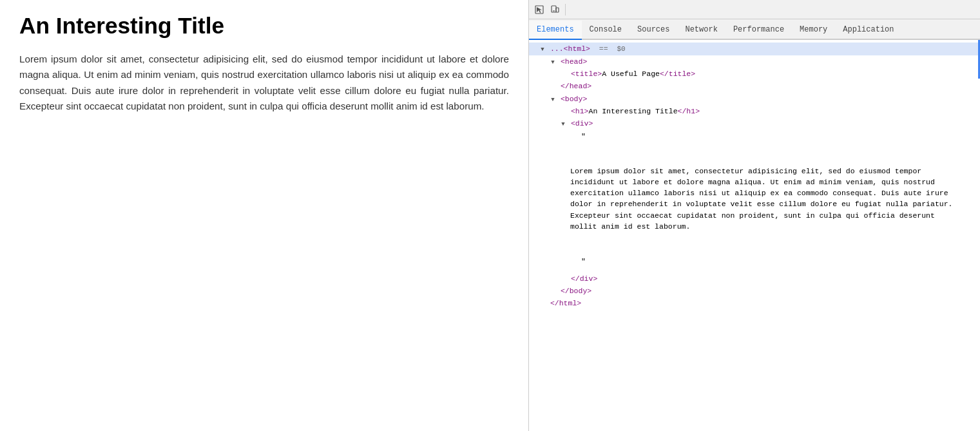 The image size is (980, 431). Describe the element at coordinates (813, 30) in the screenshot. I see `tab-memory: Memory` at that location.